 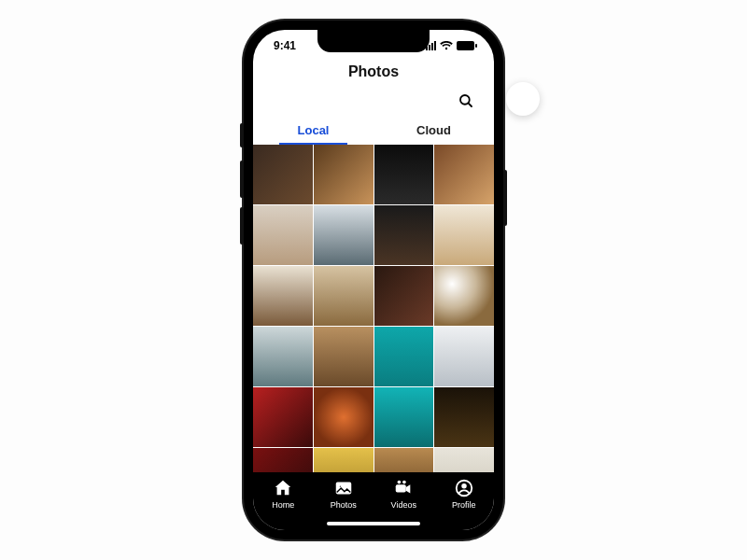 What do you see at coordinates (242, 135) in the screenshot?
I see `side-button` at bounding box center [242, 135].